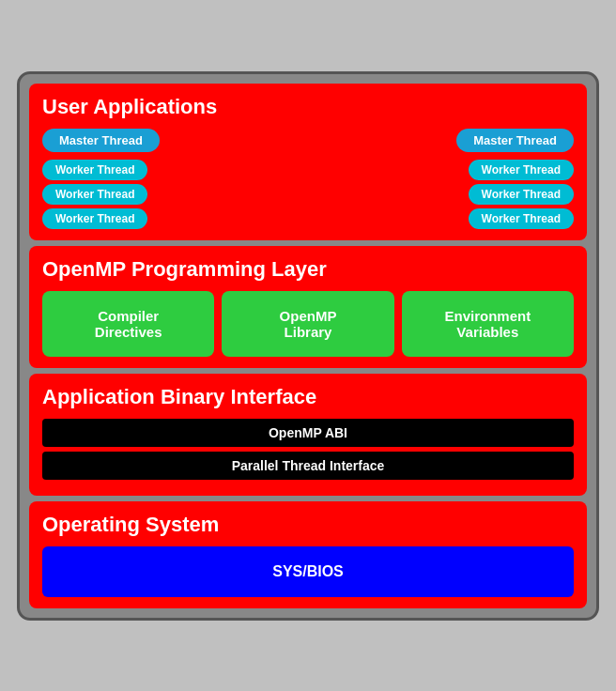 This screenshot has height=691, width=616. I want to click on worker-thread-r3: Worker Thread, so click(521, 219).